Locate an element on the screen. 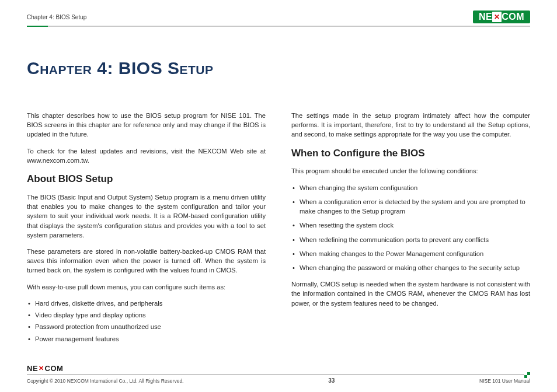 Image resolution: width=557 pixels, height=392 pixels. footer-logo-left: NE is located at coordinates (33, 369).